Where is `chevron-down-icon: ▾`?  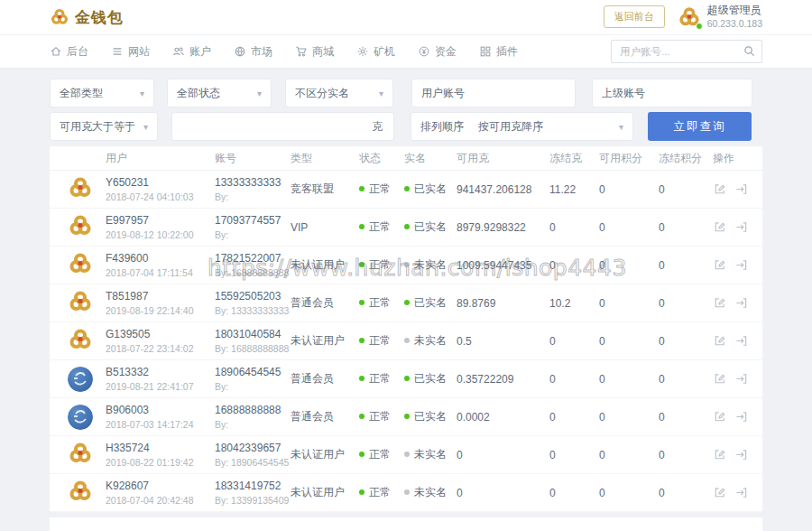
chevron-down-icon: ▾ is located at coordinates (621, 126).